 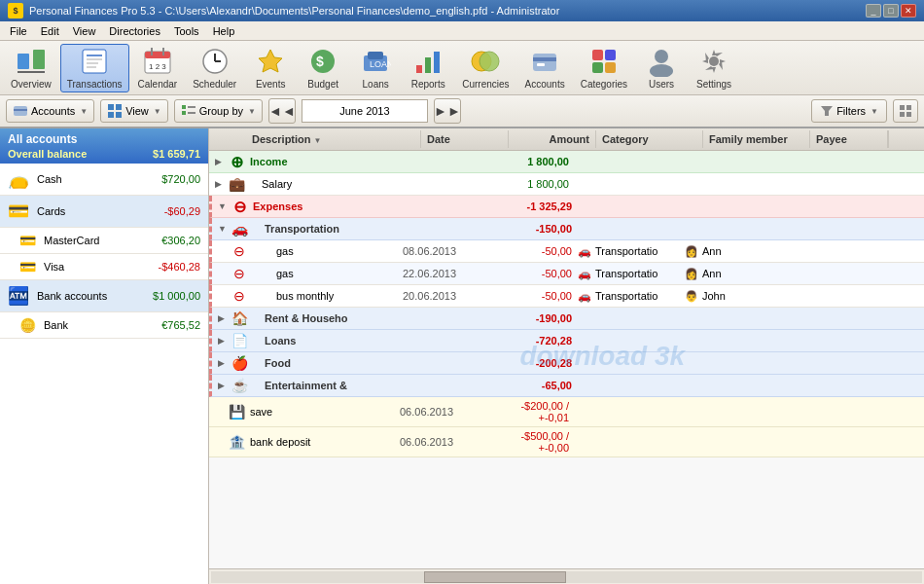 What do you see at coordinates (566, 274) in the screenshot?
I see `table-row: ⊖ gas 22.06.2013 -50,00 🚗 Transportatio …` at bounding box center [566, 274].